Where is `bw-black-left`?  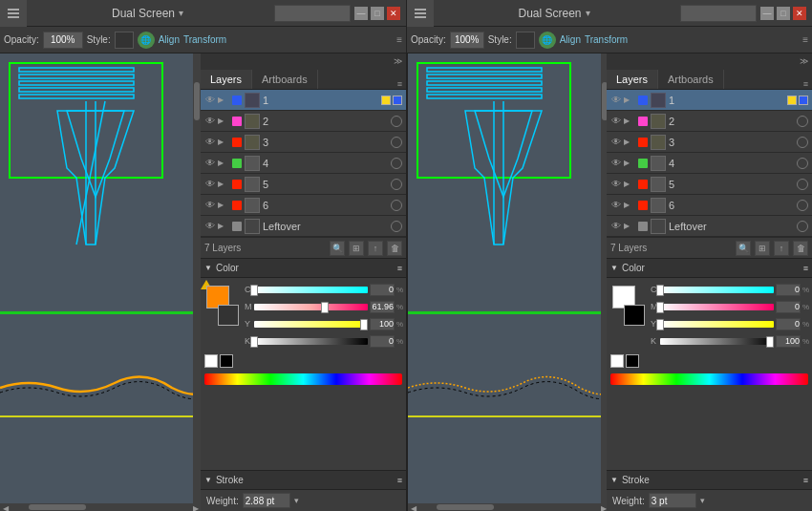 bw-black-left is located at coordinates (226, 361).